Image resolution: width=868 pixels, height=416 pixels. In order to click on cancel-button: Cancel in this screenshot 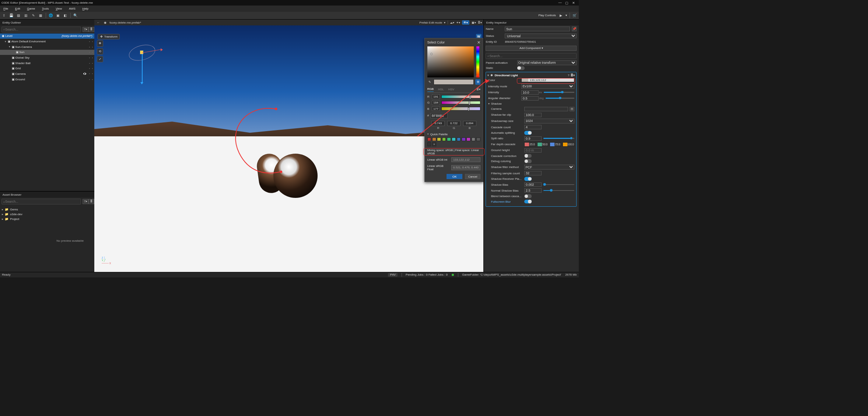, I will do `click(473, 177)`.